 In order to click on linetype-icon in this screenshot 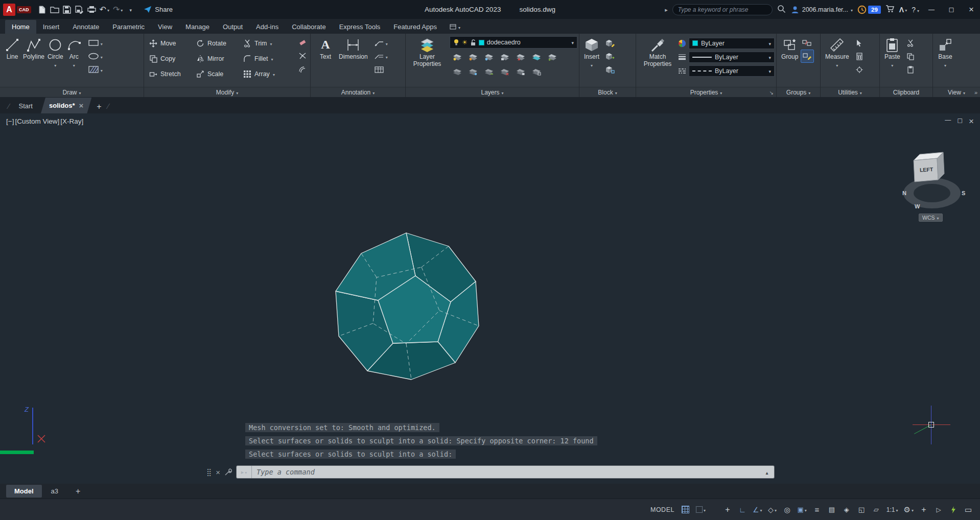, I will do `click(682, 70)`.